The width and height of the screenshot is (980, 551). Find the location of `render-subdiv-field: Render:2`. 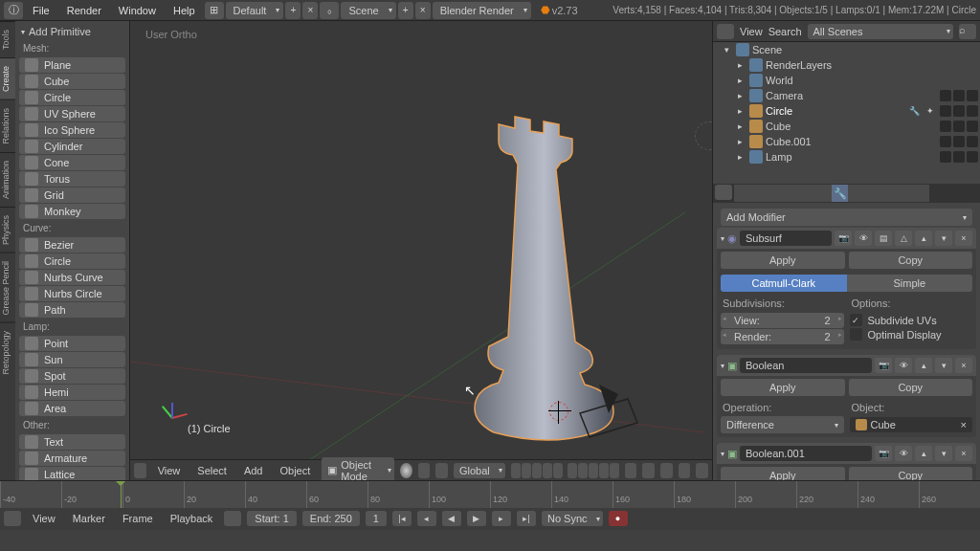

render-subdiv-field: Render:2 is located at coordinates (783, 337).